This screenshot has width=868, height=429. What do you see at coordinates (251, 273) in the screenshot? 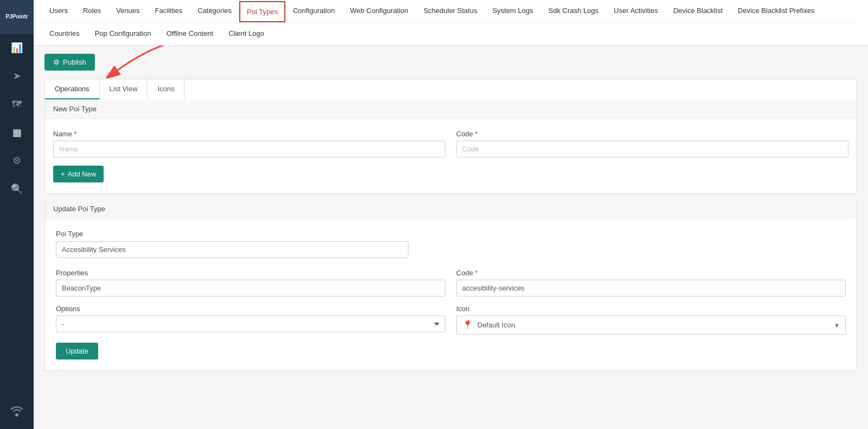
I see `properties-label: Properties` at bounding box center [251, 273].